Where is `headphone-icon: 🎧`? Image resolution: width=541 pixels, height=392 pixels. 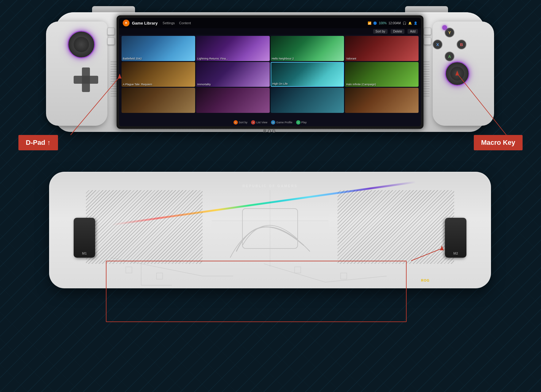 headphone-icon: 🎧 is located at coordinates (404, 23).